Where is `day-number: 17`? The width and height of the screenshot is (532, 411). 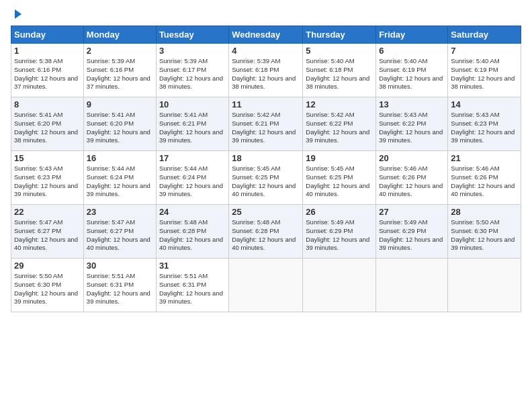 day-number: 17 is located at coordinates (192, 158).